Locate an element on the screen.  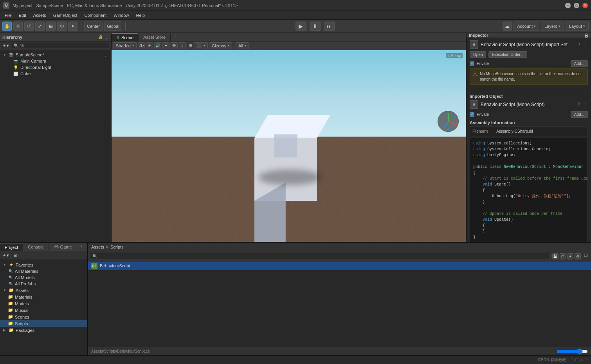
hierarchy-search-input is located at coordinates (60, 46).